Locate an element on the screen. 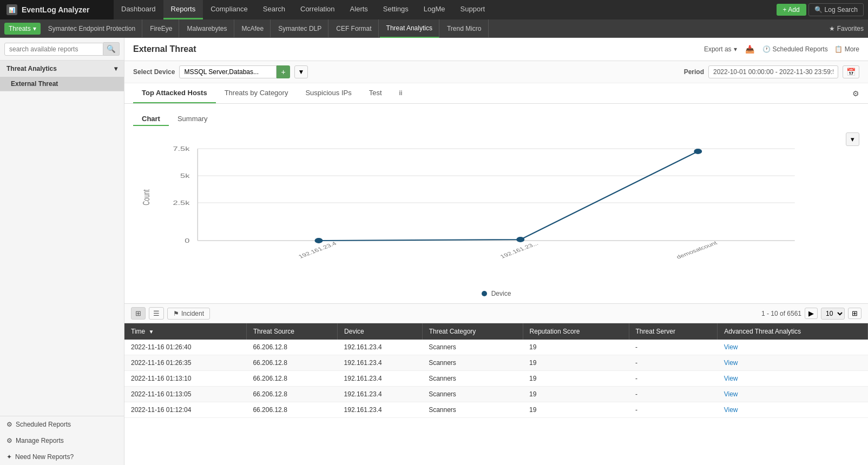 The image size is (868, 465). col-header-reputation-score: Reputation Score is located at coordinates (576, 331).